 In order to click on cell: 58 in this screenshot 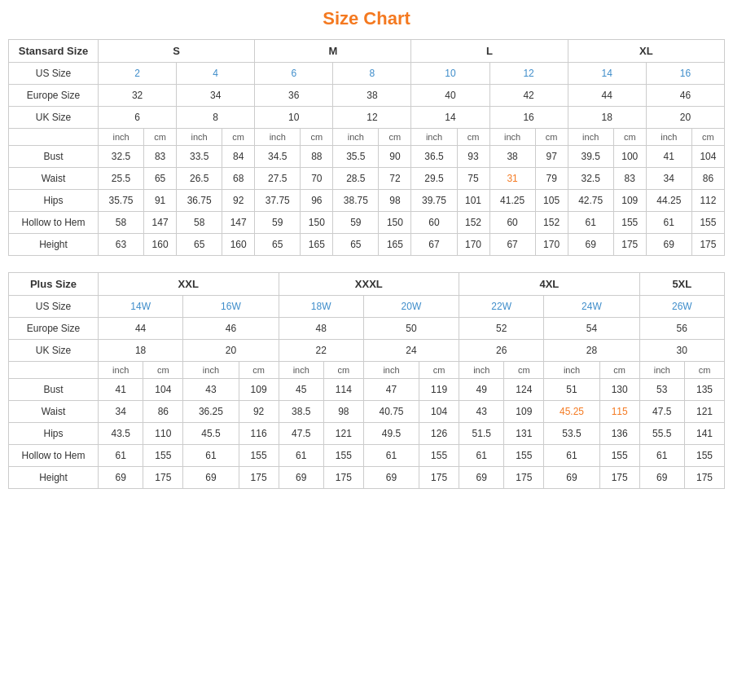, I will do `click(121, 223)`.